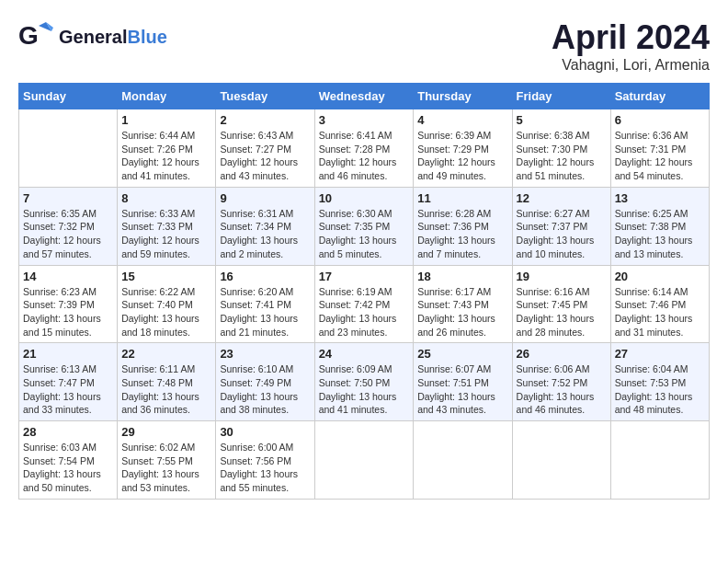 The width and height of the screenshot is (728, 563). I want to click on svg-text: G, so click(28, 35).